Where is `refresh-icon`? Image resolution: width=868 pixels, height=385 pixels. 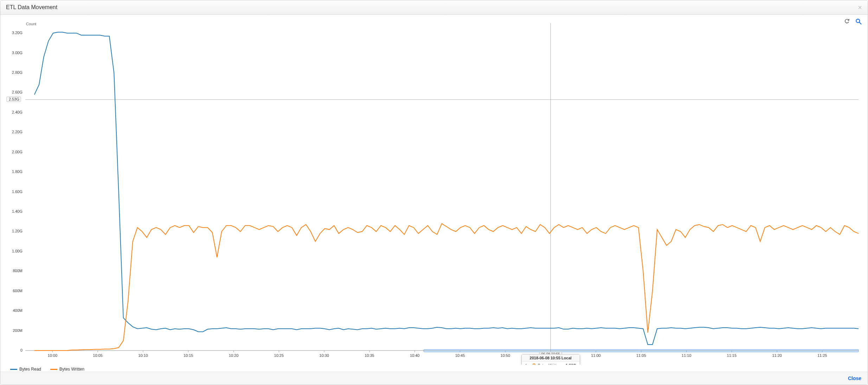 refresh-icon is located at coordinates (847, 21).